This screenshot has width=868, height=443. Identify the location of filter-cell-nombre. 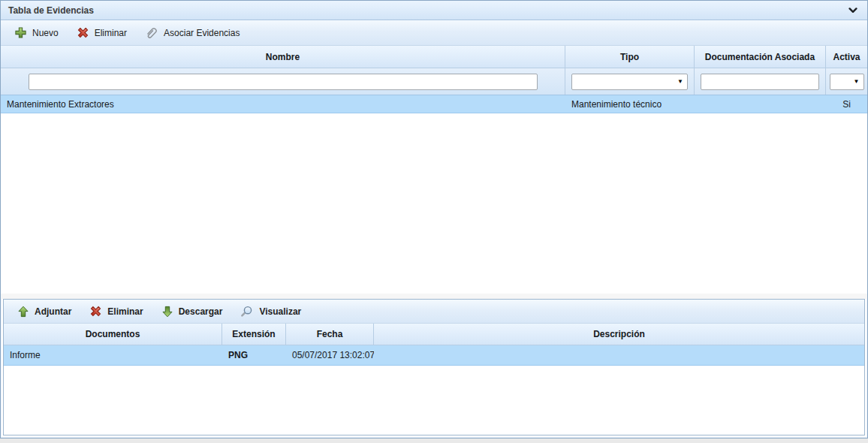
(283, 81).